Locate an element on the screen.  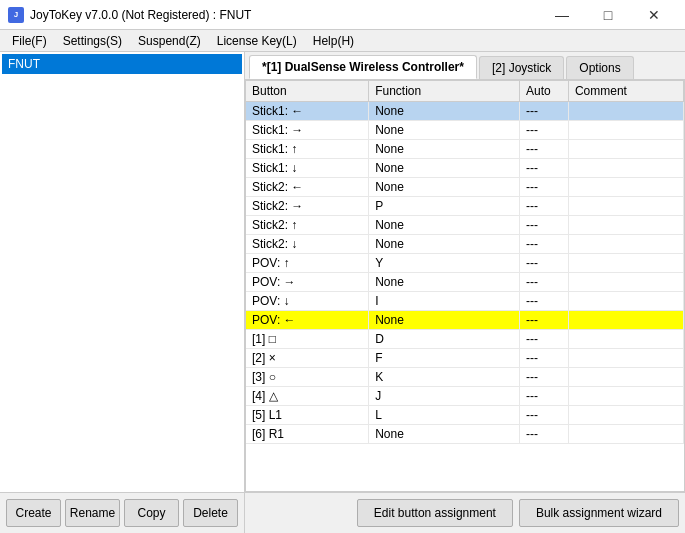
delete-button: Delete is located at coordinates (210, 513).